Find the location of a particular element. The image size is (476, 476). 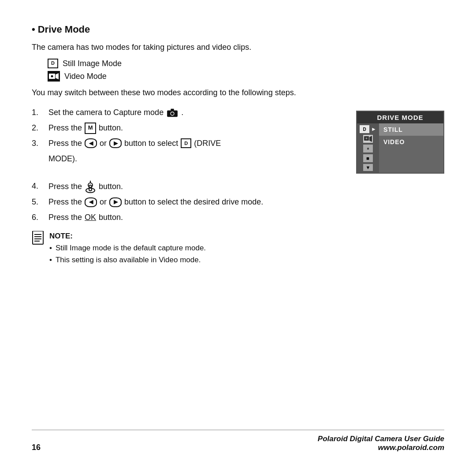

step-6: 6. Press the OK button. is located at coordinates (238, 218).